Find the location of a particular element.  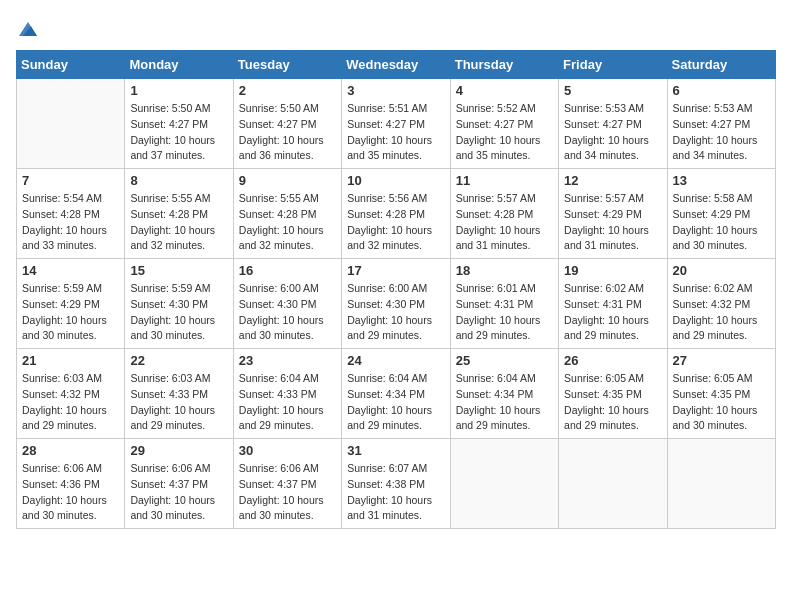

day-number: 5 is located at coordinates (612, 90).